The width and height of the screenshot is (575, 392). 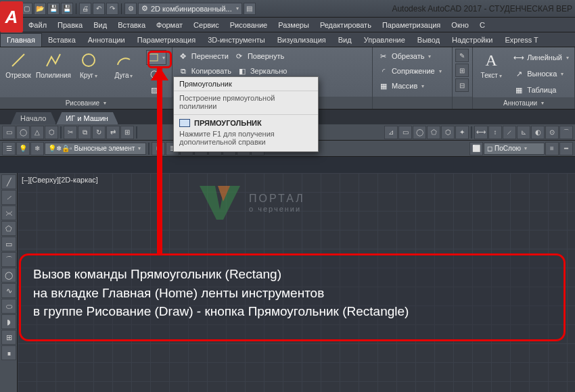 What do you see at coordinates (541, 57) in the screenshot?
I see `tool-dim-linear: ⟷Линейный` at bounding box center [541, 57].